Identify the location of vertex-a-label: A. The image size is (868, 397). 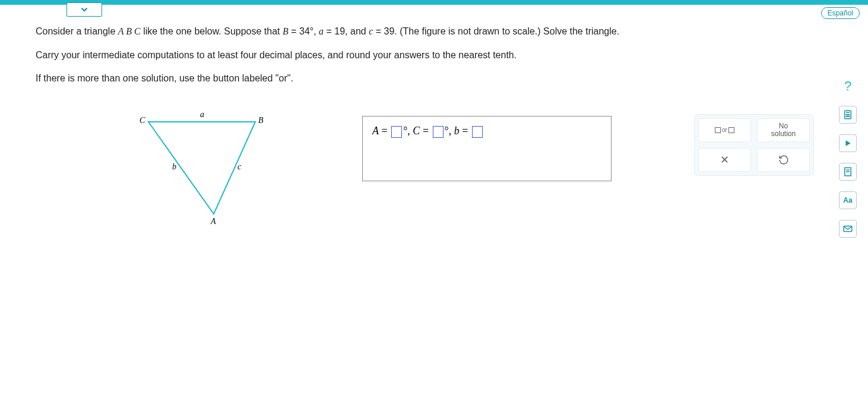
(214, 222).